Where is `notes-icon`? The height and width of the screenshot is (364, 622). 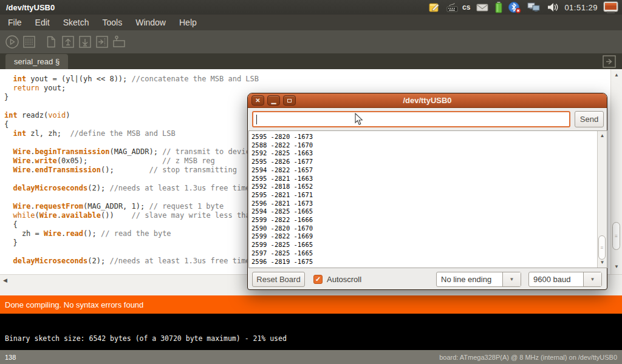 notes-icon is located at coordinates (434, 7).